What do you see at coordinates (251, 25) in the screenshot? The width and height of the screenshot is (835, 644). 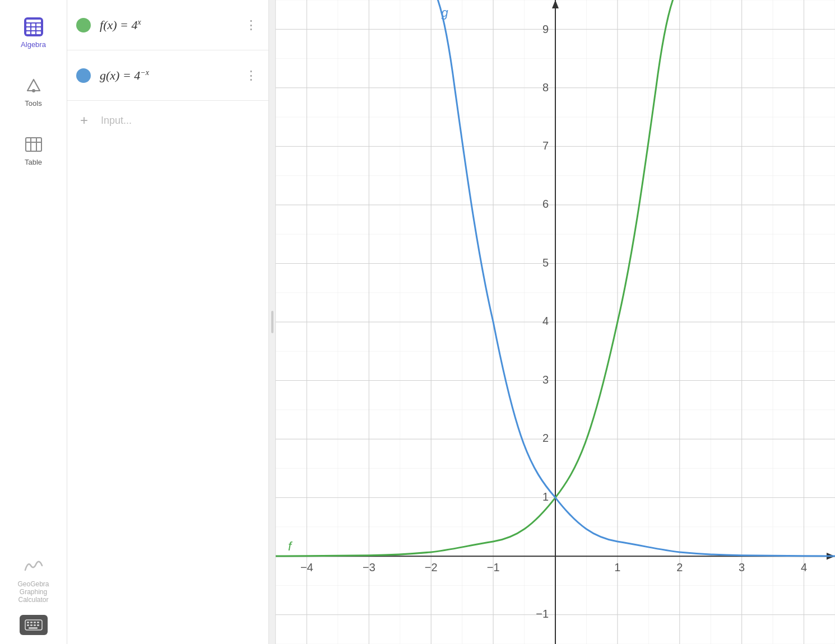 I see `more-menu-f: ⋮` at bounding box center [251, 25].